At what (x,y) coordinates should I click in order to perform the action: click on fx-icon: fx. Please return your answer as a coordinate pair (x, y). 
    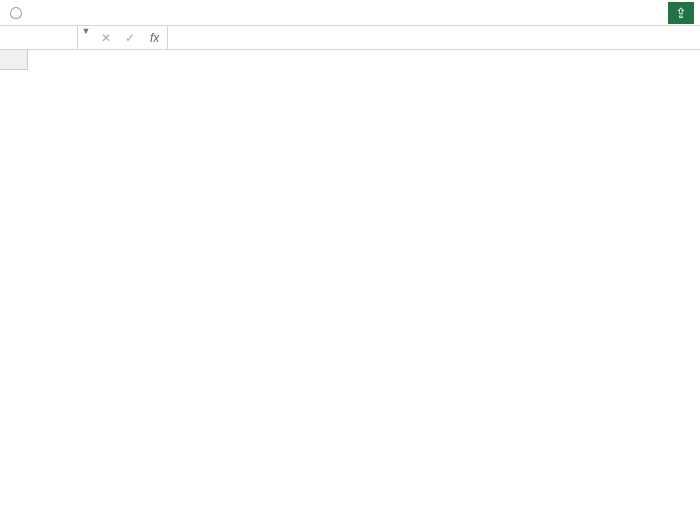
    Looking at the image, I should click on (154, 38).